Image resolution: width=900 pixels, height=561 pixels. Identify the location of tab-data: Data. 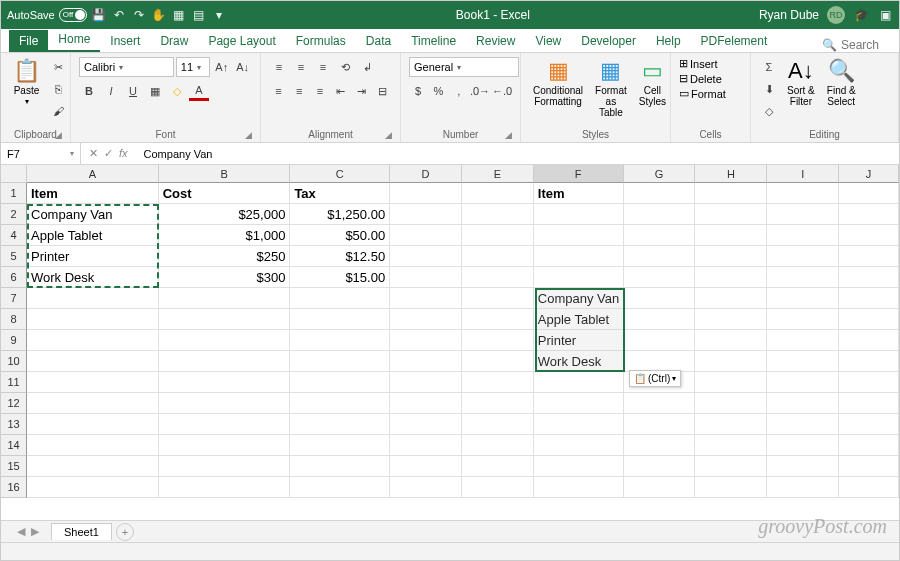
(378, 41).